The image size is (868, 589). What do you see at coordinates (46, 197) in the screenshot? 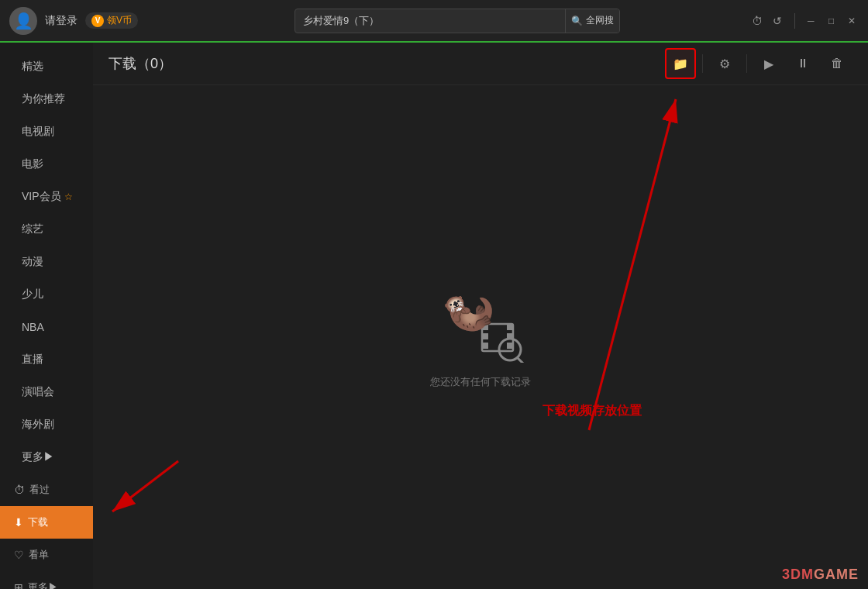
I see `sidebar-item-vip: VIP会员 ☆` at bounding box center [46, 197].